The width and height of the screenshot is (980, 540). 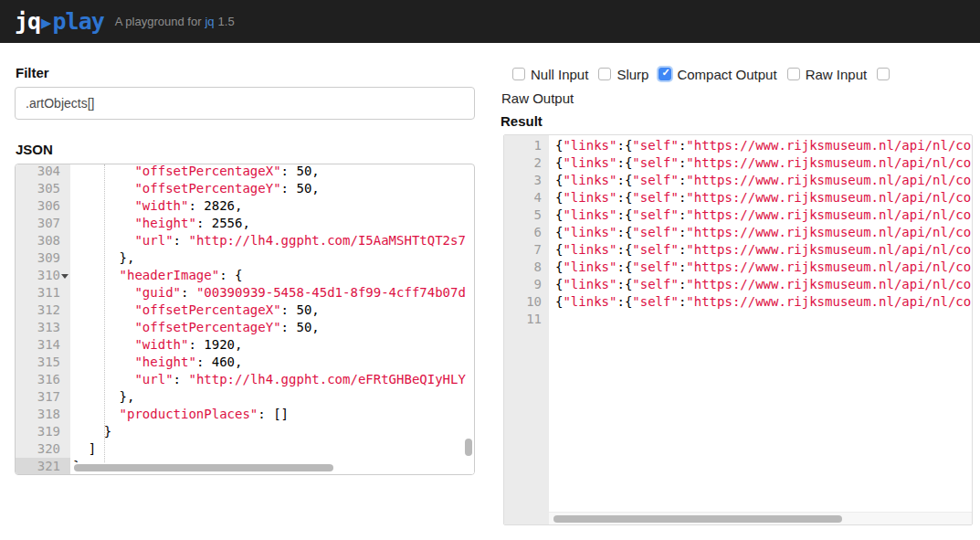 What do you see at coordinates (79, 22) in the screenshot?
I see `logo-play-text: play` at bounding box center [79, 22].